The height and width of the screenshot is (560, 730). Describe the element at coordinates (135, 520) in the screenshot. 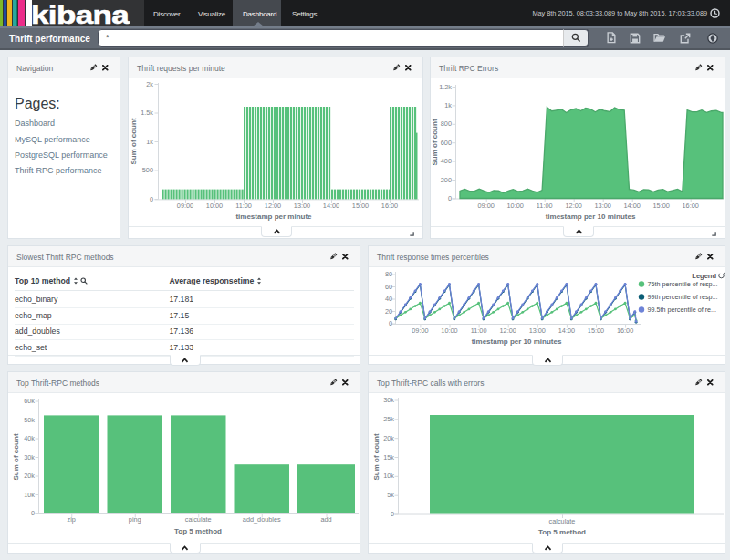

I see `svg-text: ping` at that location.